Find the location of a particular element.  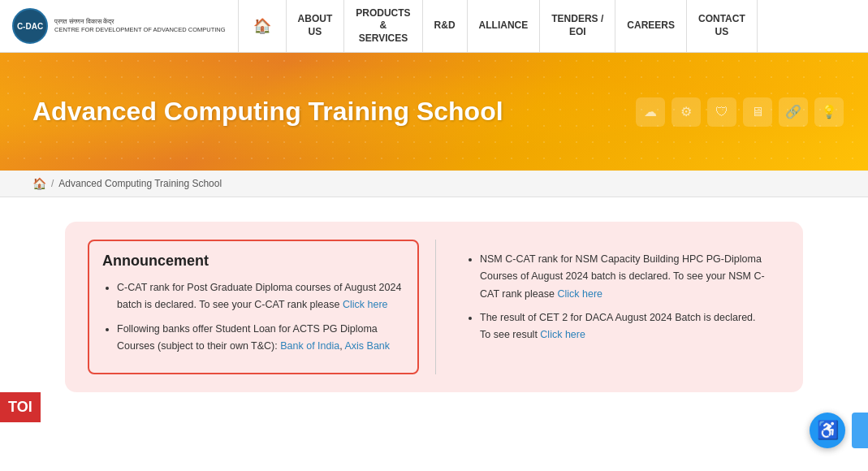

hero-icons-area: ☁ ⚙ 🛡 🖥 🔗 💡 is located at coordinates (740, 112).